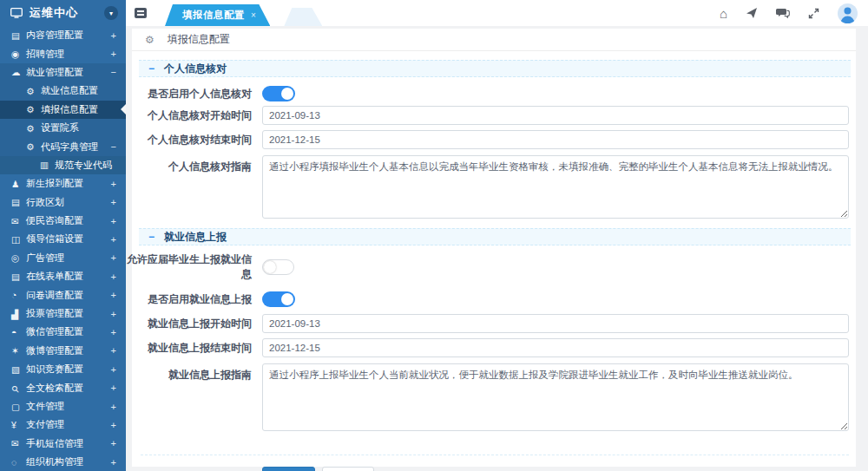 This screenshot has height=471, width=868. What do you see at coordinates (253, 16) in the screenshot?
I see `tab-close-icon: ×` at bounding box center [253, 16].